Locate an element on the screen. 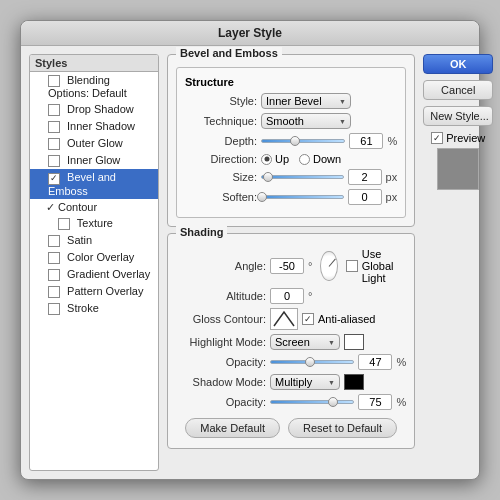  sidebar-item-texture: Texture is located at coordinates (94, 224).